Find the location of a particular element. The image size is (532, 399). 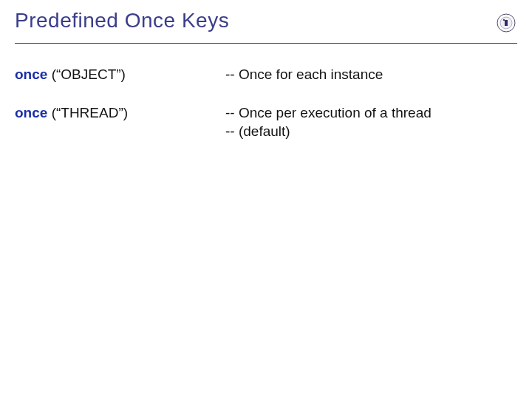

once-object-key: once (“OBJECT”) is located at coordinates (120, 75).